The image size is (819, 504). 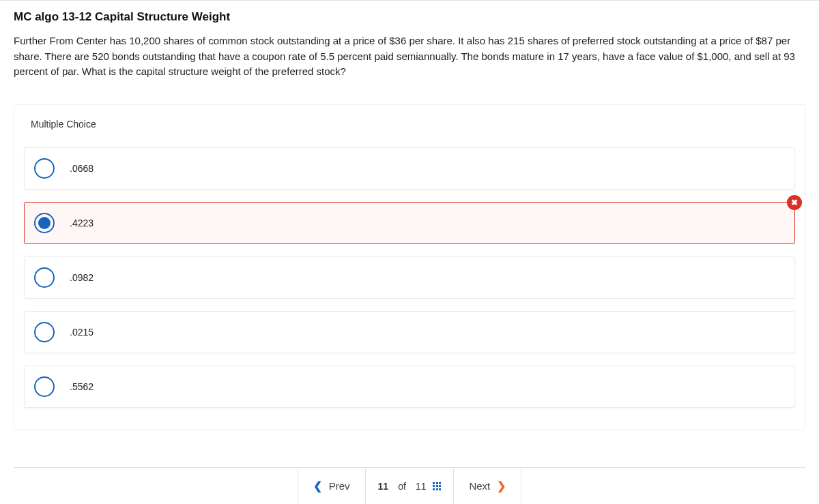 I want to click on choice-label: .4223, so click(x=82, y=223).